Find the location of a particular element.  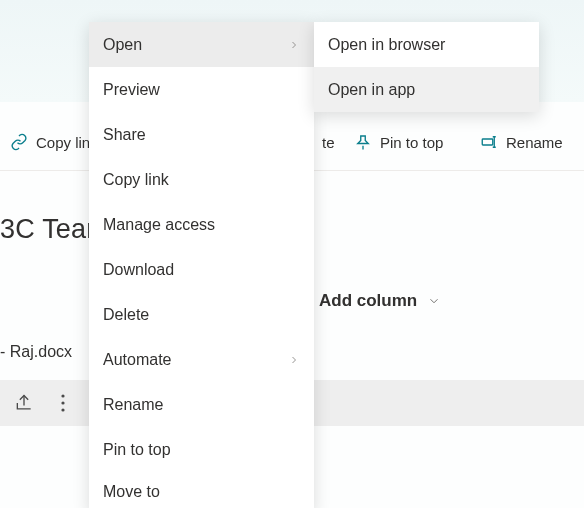

link-icon is located at coordinates (19, 142).